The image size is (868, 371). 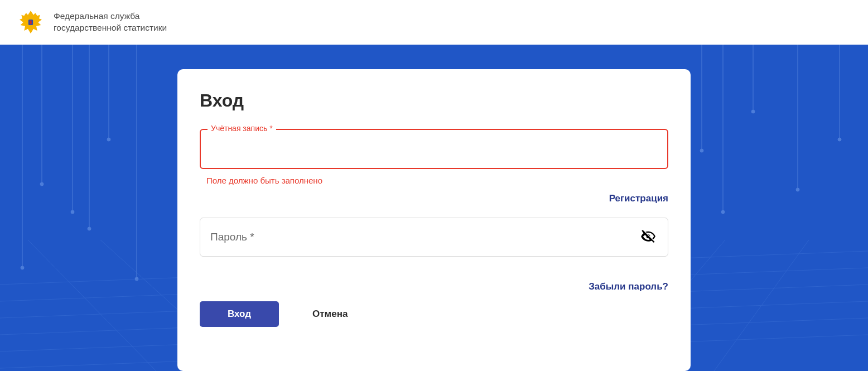 What do you see at coordinates (242, 128) in the screenshot?
I see `account-label: Учётная запись *` at bounding box center [242, 128].